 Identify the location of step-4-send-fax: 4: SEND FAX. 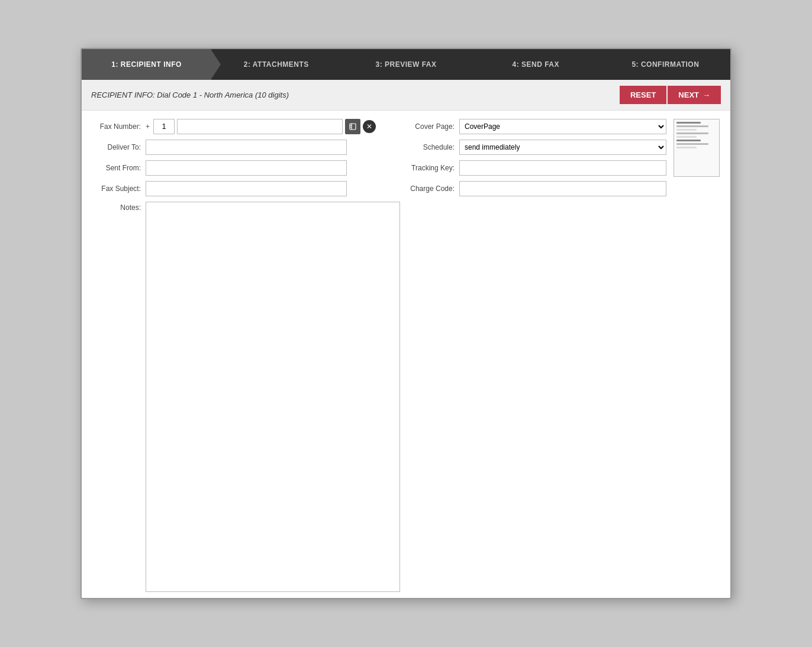
(536, 64).